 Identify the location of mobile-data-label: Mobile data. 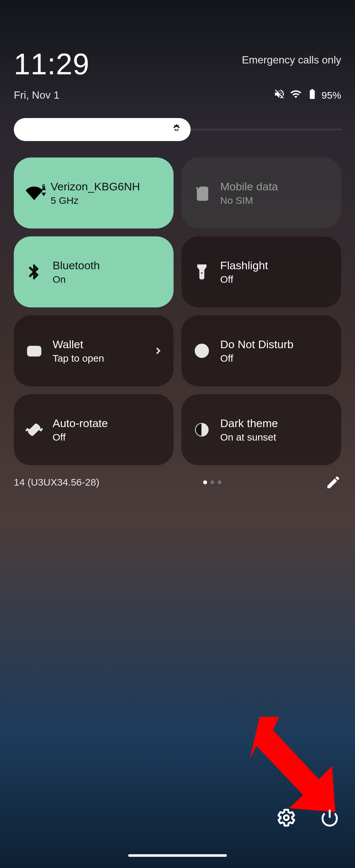
(276, 187).